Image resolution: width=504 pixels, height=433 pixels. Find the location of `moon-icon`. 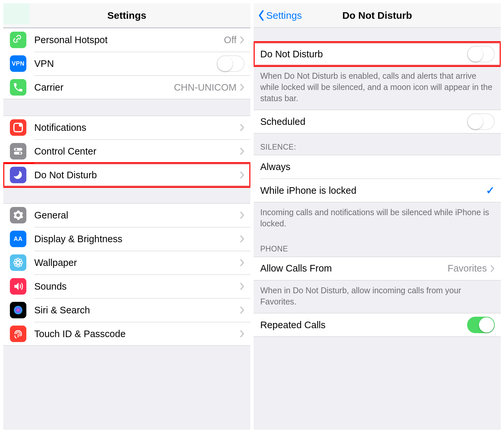

moon-icon is located at coordinates (18, 175).